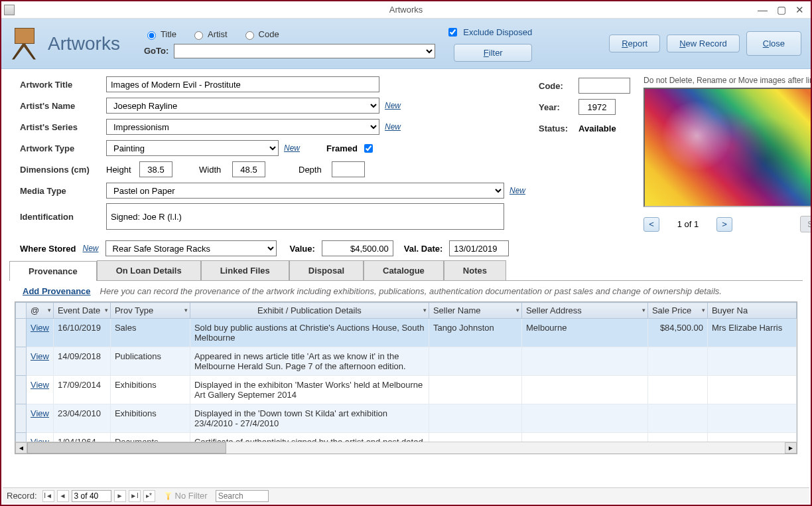 Image resolution: width=812 pixels, height=506 pixels. I want to click on filter-button: Filter, so click(493, 53).